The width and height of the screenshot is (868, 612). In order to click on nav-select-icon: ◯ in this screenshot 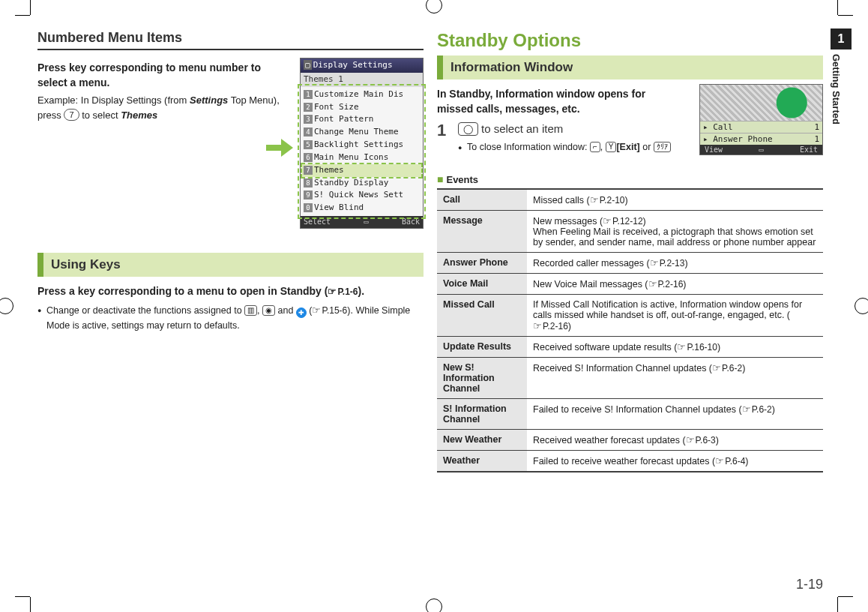, I will do `click(468, 129)`.